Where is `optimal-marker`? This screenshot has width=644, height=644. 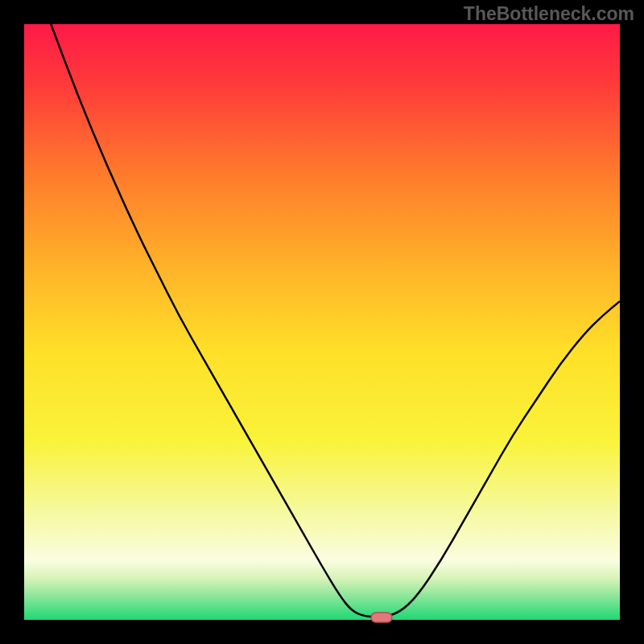 optimal-marker is located at coordinates (382, 617).